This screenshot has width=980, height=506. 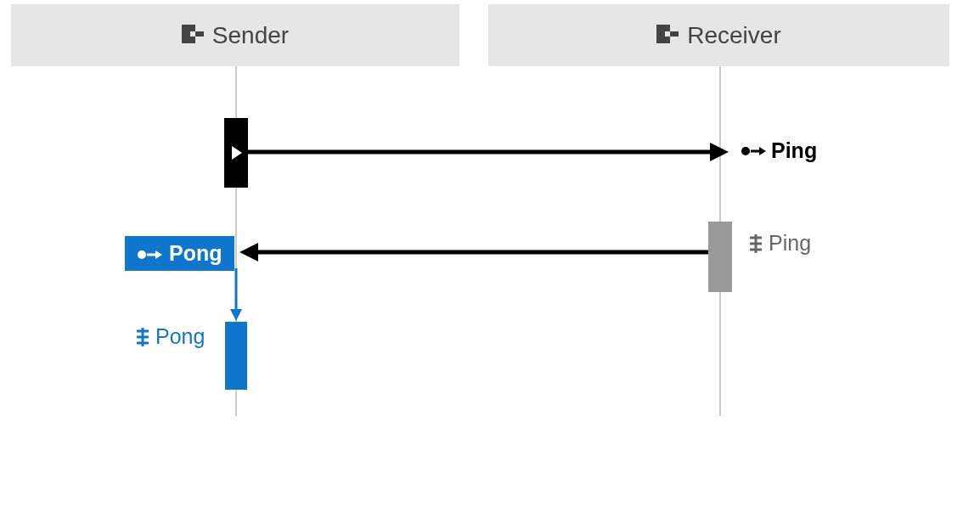 What do you see at coordinates (720, 256) in the screenshot?
I see `activation-receiver-ping` at bounding box center [720, 256].